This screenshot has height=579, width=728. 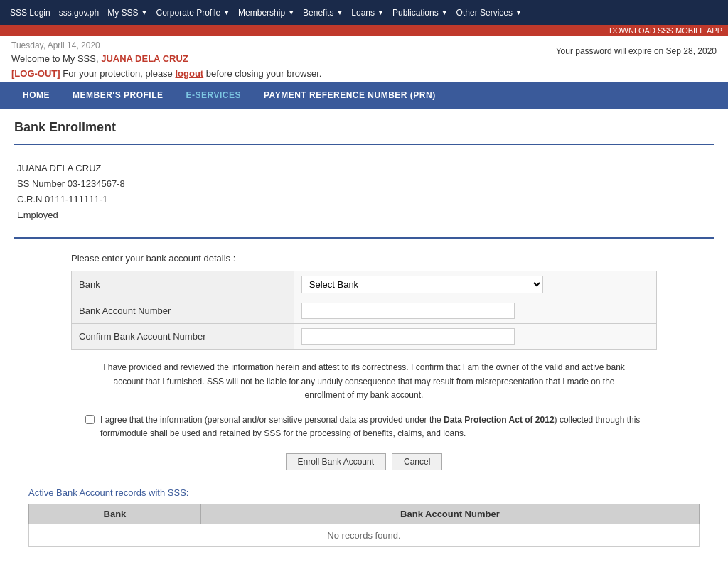 I want to click on form-row-bank: Bank Select Bank, so click(x=364, y=285).